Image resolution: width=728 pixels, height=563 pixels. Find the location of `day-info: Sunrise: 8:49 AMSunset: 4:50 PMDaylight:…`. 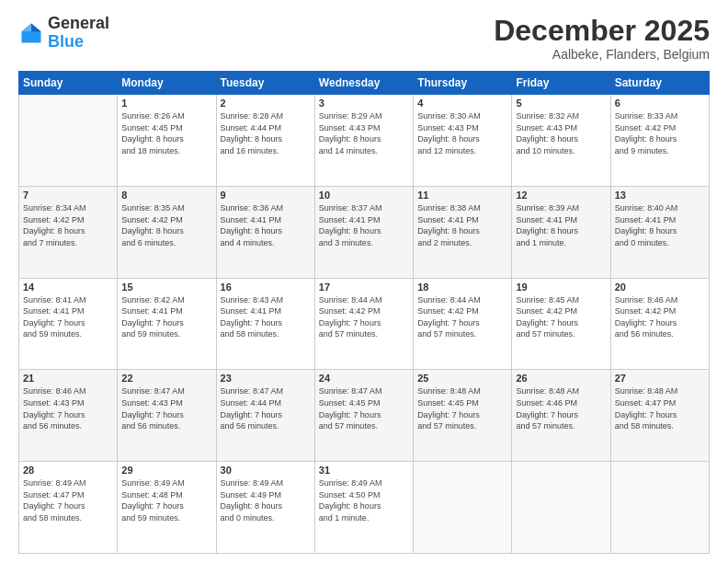

day-info: Sunrise: 8:49 AMSunset: 4:50 PMDaylight:… is located at coordinates (364, 500).